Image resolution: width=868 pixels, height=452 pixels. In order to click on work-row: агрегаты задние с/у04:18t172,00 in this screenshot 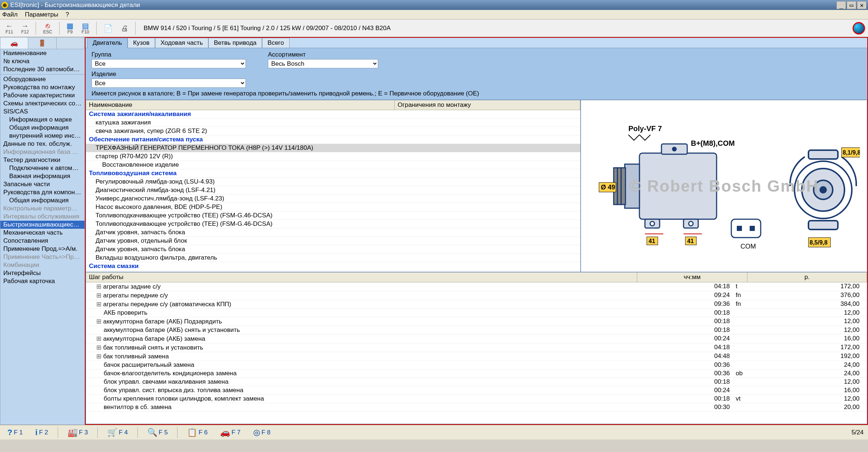, I will do `click(476, 287)`.